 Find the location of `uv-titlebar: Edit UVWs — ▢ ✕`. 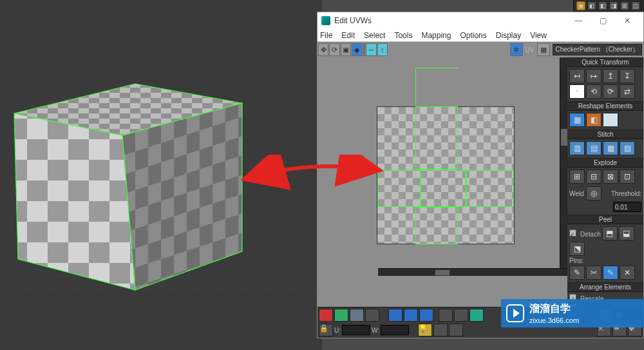

uv-titlebar: Edit UVWs — ▢ ✕ is located at coordinates (480, 21).